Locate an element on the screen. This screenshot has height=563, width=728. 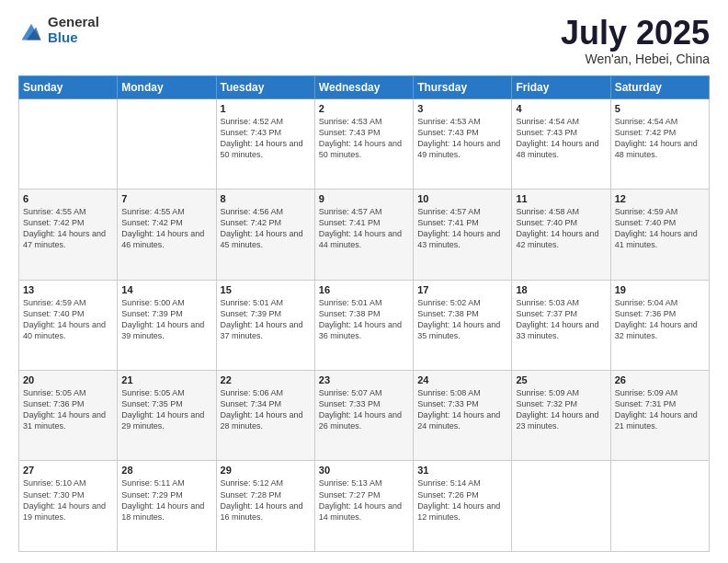
day-info: Sunrise: 5:03 AM Sunset: 7:37 PM Dayligh… is located at coordinates (561, 320).